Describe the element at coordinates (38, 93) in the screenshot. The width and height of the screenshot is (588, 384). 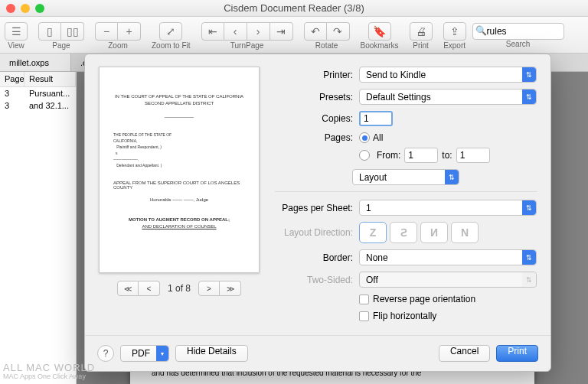
I see `result-row: 3 Pursuant...` at that location.